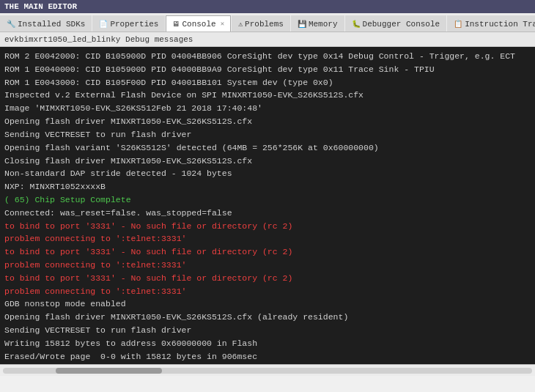  Describe the element at coordinates (268, 278) in the screenshot. I see `console-line-17: to bind to port '3331' - No such file or…` at that location.